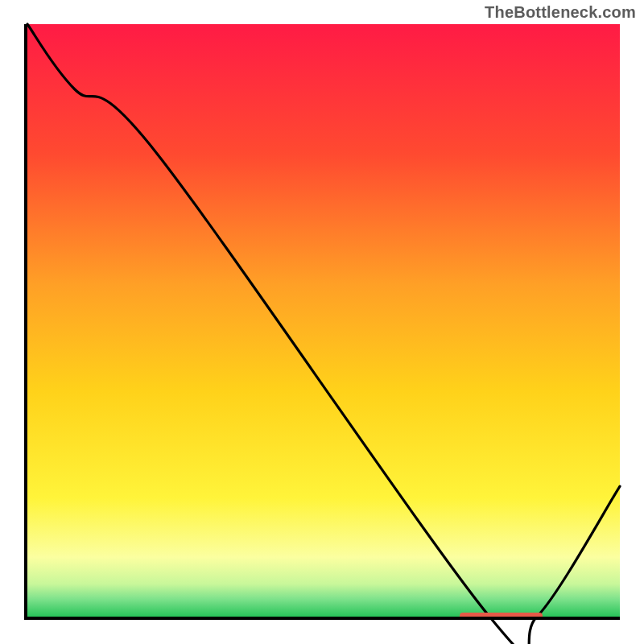 This screenshot has height=644, width=644. Describe the element at coordinates (322, 618) in the screenshot. I see `x-axis-line` at that location.